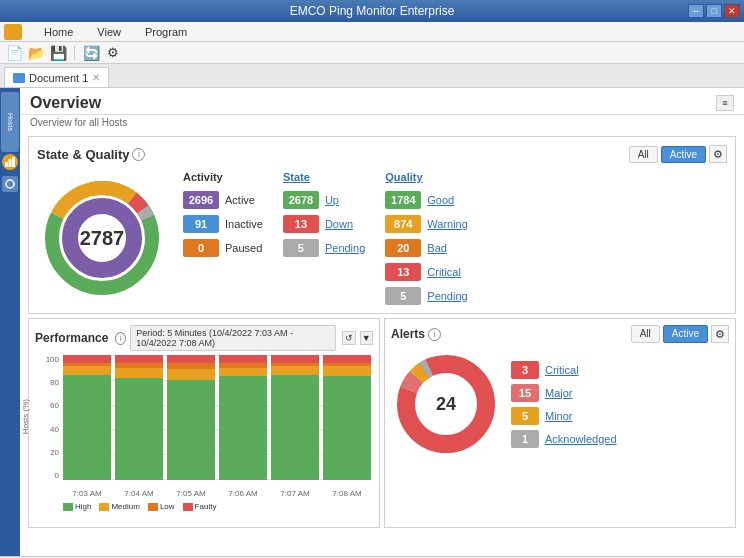  Describe the element at coordinates (109, 32) in the screenshot. I see `menu-view: View` at that location.